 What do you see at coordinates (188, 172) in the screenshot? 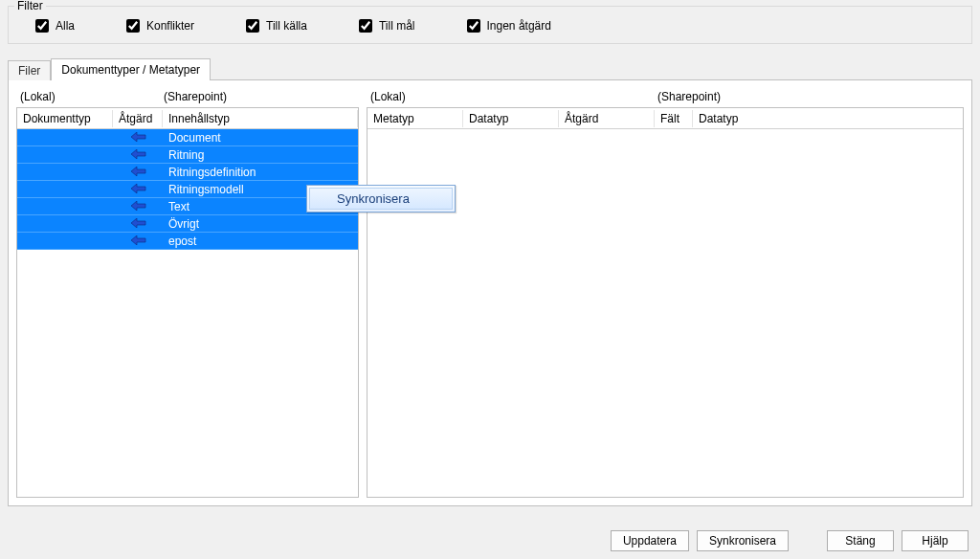
I see `table-row: Ritningsdefinition` at bounding box center [188, 172].